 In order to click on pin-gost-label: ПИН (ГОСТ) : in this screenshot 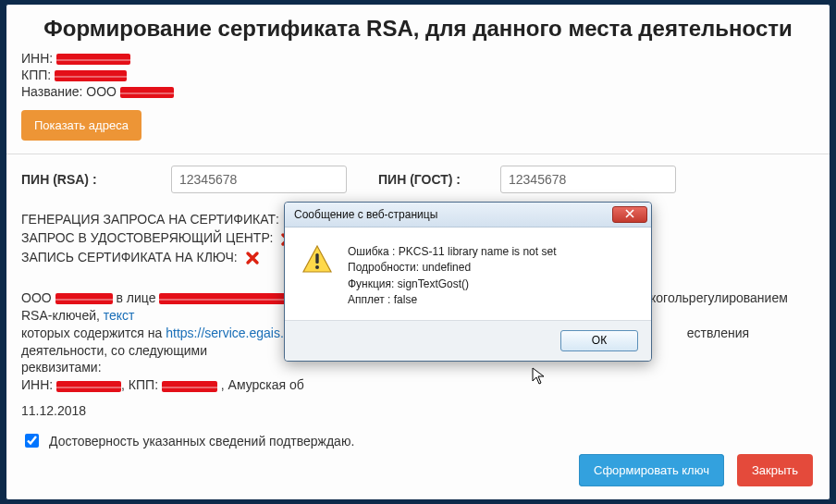, I will do `click(434, 179)`.